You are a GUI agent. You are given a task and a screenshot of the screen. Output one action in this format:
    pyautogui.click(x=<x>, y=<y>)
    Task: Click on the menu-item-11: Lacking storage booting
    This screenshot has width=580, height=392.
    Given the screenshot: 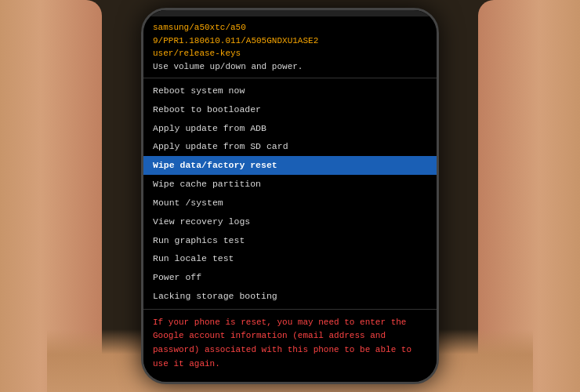 What is the action you would take?
    pyautogui.click(x=290, y=296)
    